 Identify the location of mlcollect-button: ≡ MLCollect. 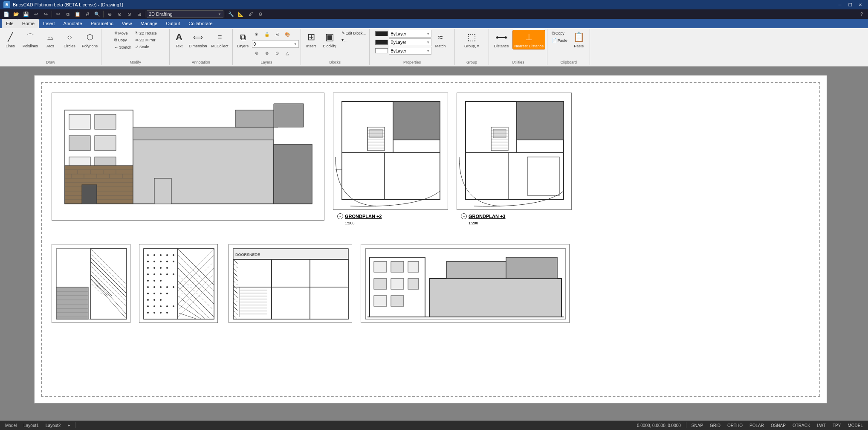
(220, 40).